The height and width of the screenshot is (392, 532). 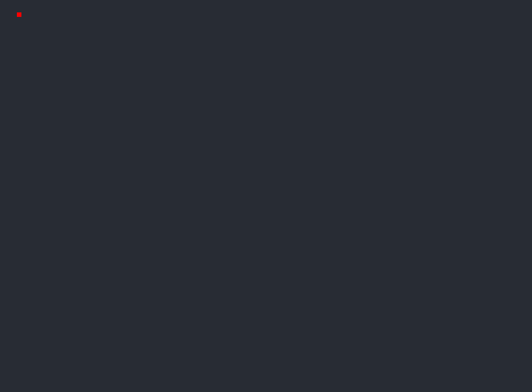 I want to click on highlight-box, so click(x=19, y=15).